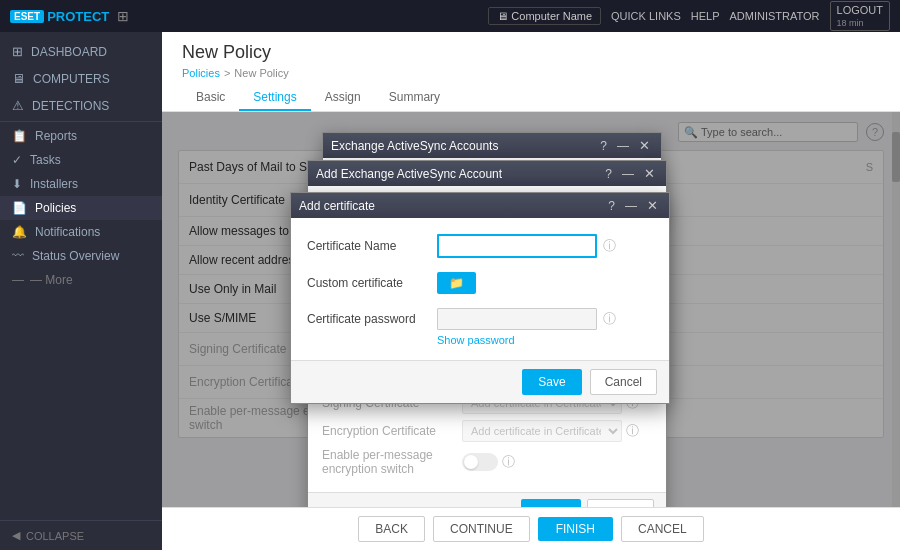 This screenshot has height=550, width=900. I want to click on dialog-add-account-title: Add Exchange ActiveSync Account, so click(409, 174).